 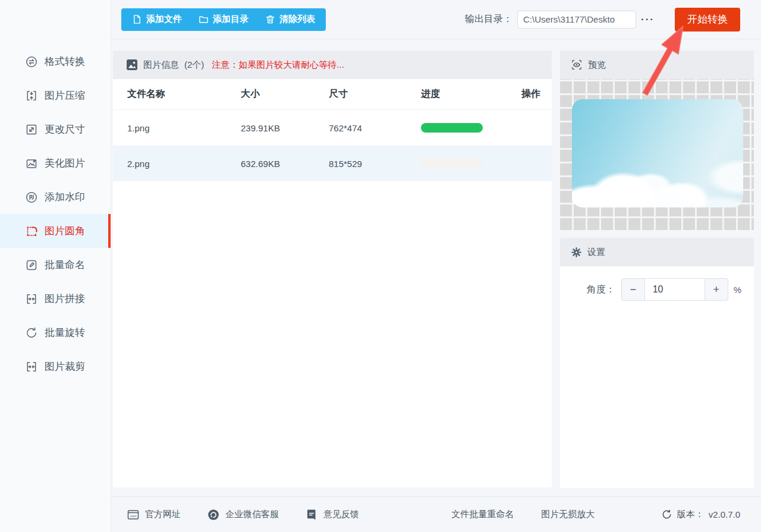 What do you see at coordinates (65, 366) in the screenshot?
I see `sidebar-item-label: 图片裁剪` at bounding box center [65, 366].